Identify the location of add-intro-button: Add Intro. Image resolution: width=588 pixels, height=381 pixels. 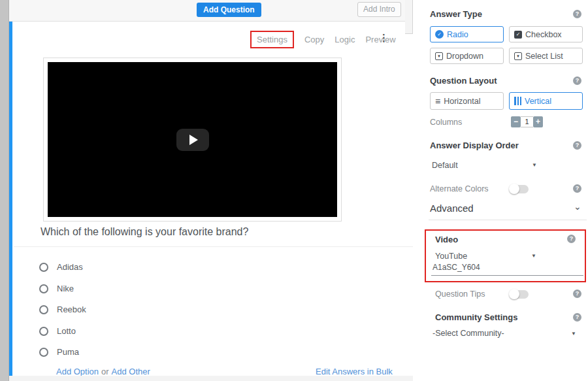
(379, 9).